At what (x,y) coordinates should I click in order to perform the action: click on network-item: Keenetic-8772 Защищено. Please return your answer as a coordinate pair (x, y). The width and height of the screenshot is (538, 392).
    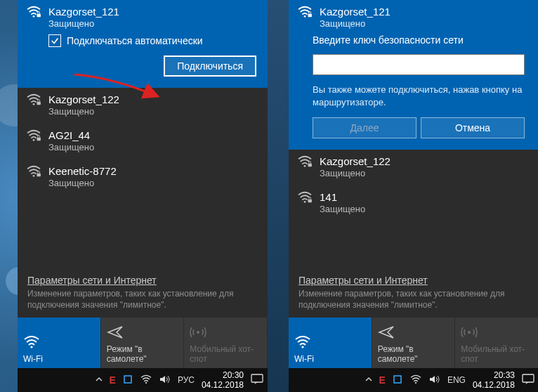
    Looking at the image, I should click on (143, 177).